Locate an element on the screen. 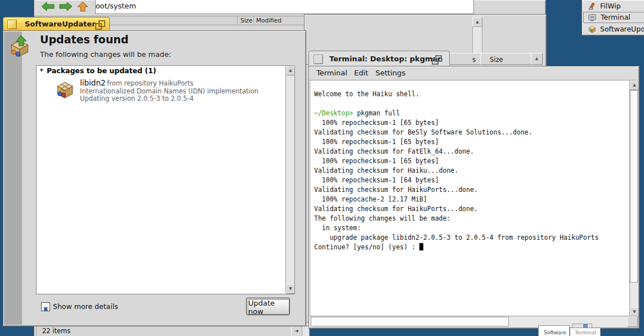  scrollbar-track is located at coordinates (477, 40).